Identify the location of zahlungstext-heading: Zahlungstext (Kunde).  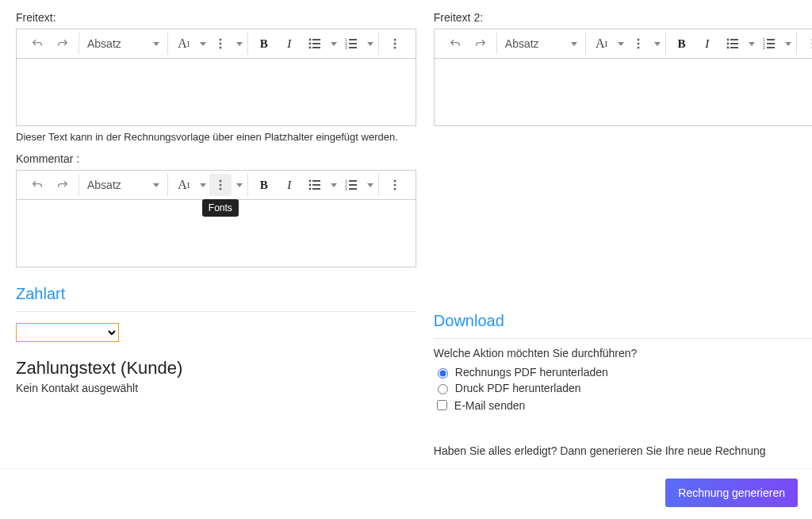
(216, 368).